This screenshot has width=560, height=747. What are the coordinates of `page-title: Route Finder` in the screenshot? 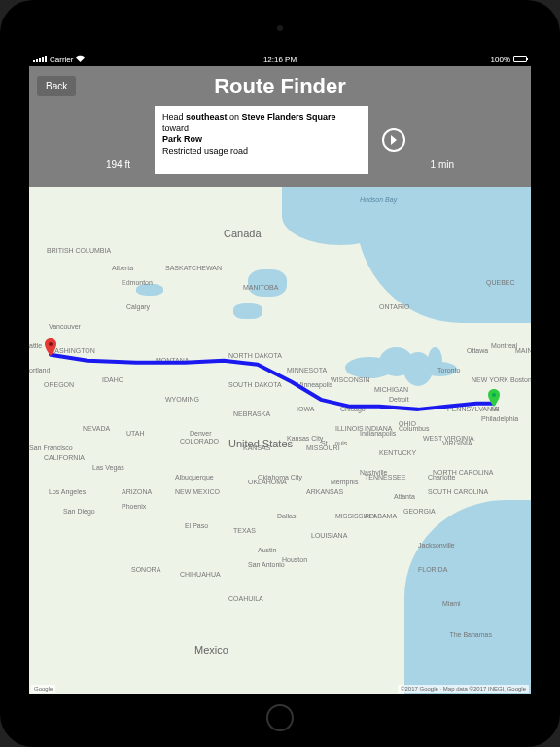 It's located at (280, 87).